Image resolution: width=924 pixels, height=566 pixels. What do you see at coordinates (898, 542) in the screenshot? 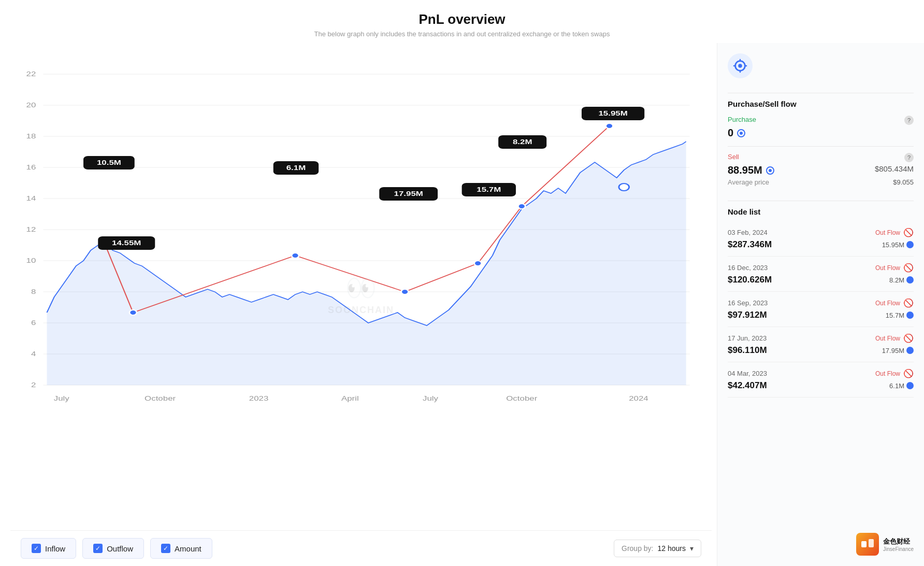
I see `brand-name: 金色财经` at bounding box center [898, 542].